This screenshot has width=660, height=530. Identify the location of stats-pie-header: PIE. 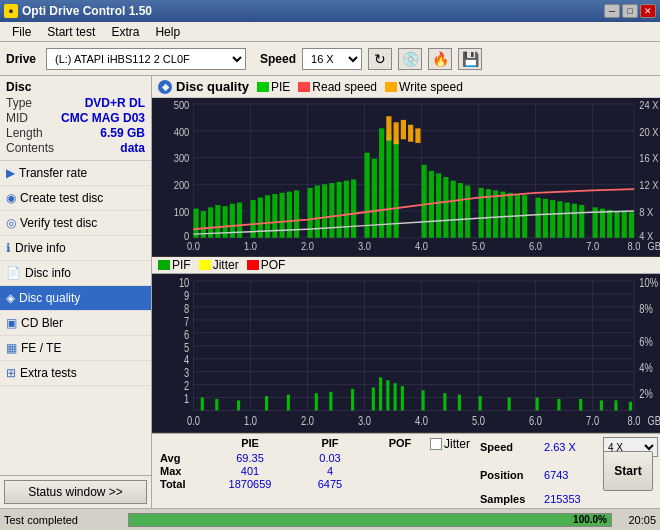
(250, 444).